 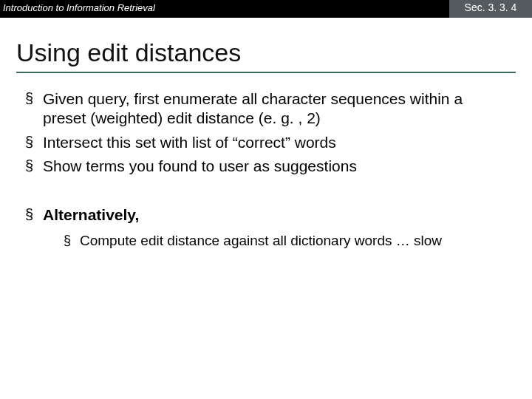 What do you see at coordinates (274, 53) in the screenshot?
I see `slide-title: Using edit distances` at bounding box center [274, 53].